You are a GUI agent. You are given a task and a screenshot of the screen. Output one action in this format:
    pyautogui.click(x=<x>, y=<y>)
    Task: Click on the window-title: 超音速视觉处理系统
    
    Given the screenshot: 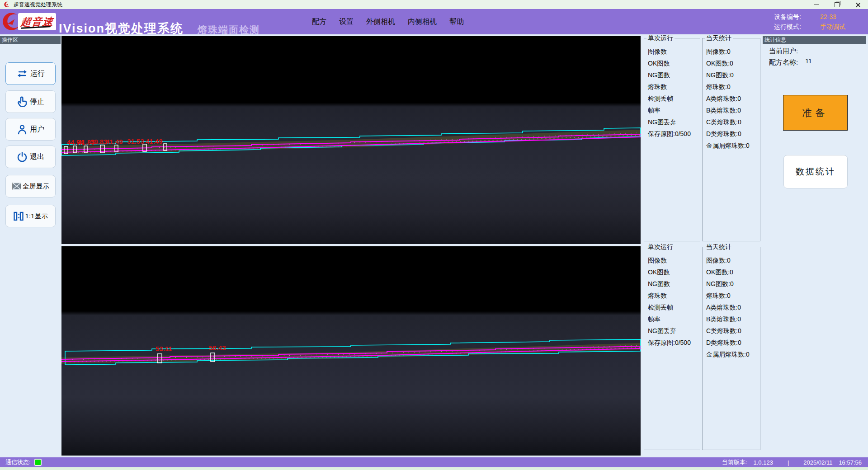 What is the action you would take?
    pyautogui.click(x=38, y=5)
    